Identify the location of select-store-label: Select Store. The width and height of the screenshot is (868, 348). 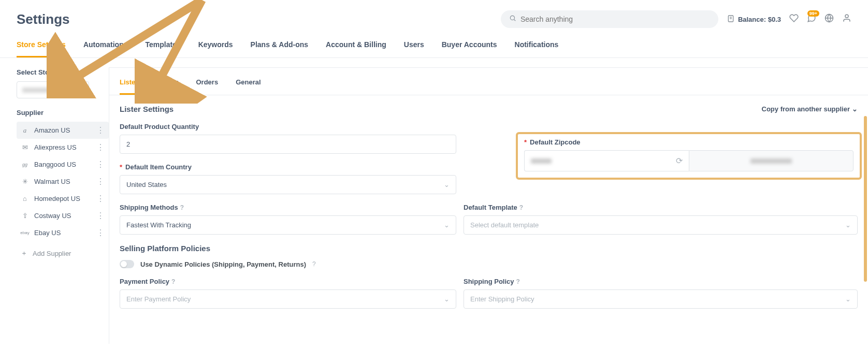
(63, 72).